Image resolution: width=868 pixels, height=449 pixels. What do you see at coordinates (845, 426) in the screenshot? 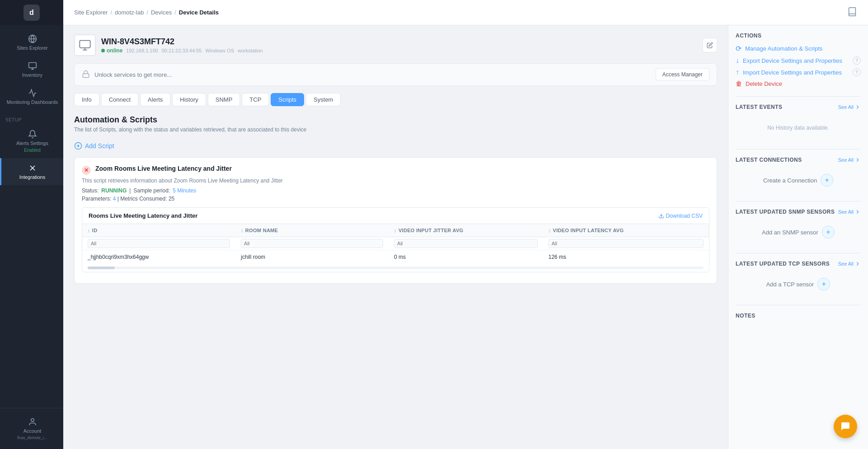
I see `chat-fab-button` at bounding box center [845, 426].